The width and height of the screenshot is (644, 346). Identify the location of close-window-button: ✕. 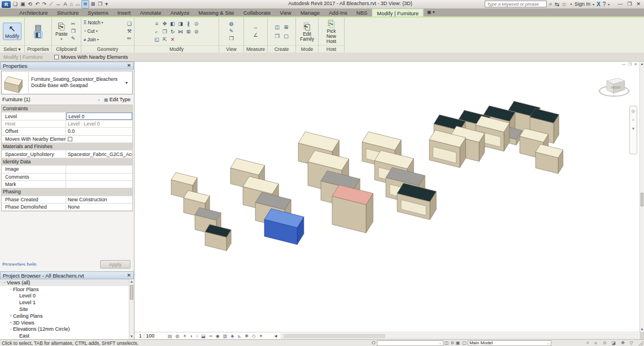
(638, 4).